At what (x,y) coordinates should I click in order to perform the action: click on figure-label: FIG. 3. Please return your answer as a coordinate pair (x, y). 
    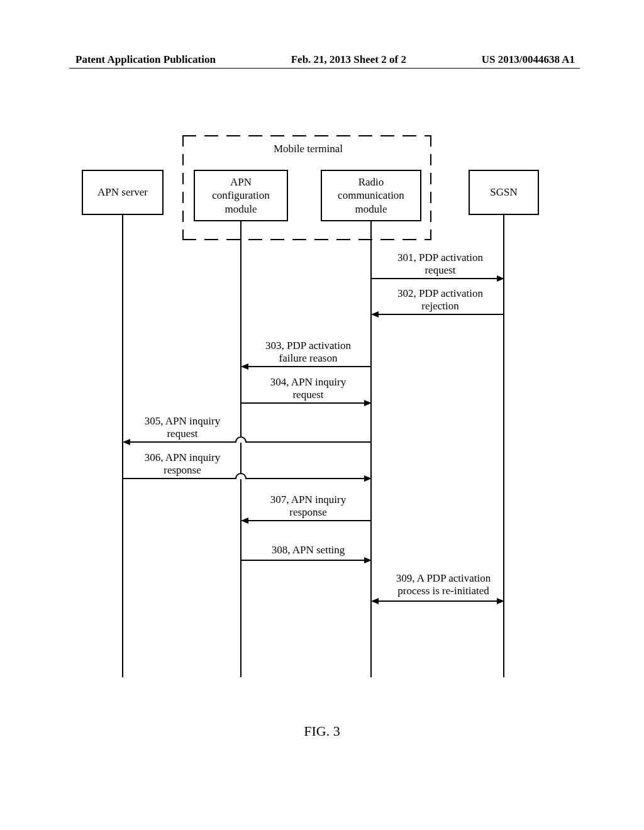
    Looking at the image, I should click on (322, 731).